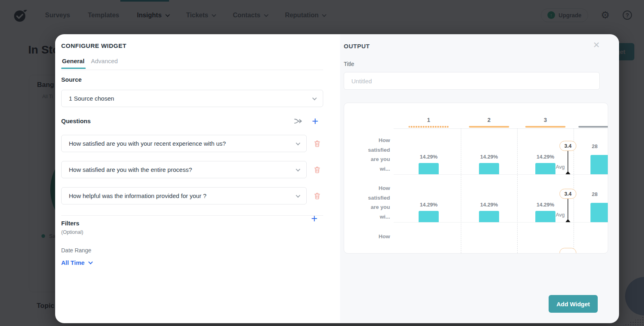  Describe the element at coordinates (314, 219) in the screenshot. I see `add-filter-icon: +` at that location.